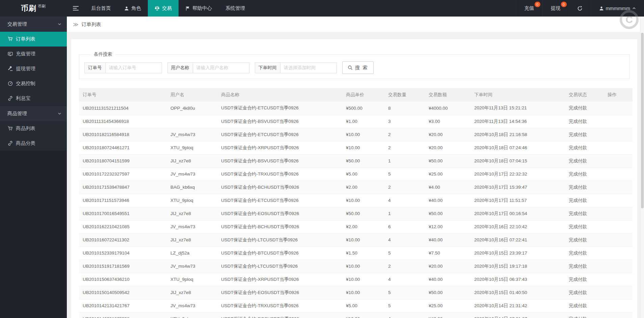 This screenshot has width=644, height=318. I want to click on sidebar-item-5: 交易控制, so click(33, 84).